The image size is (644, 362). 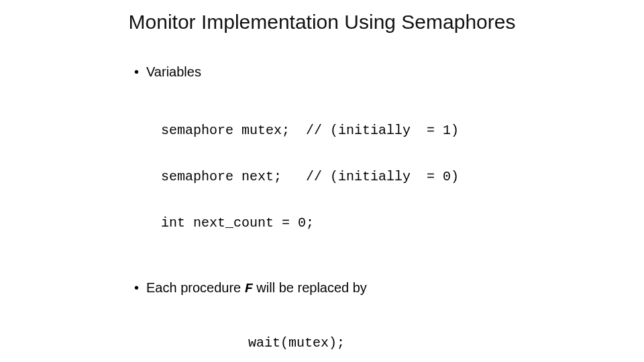 What do you see at coordinates (196, 288) in the screenshot?
I see `text: Each procedure` at bounding box center [196, 288].